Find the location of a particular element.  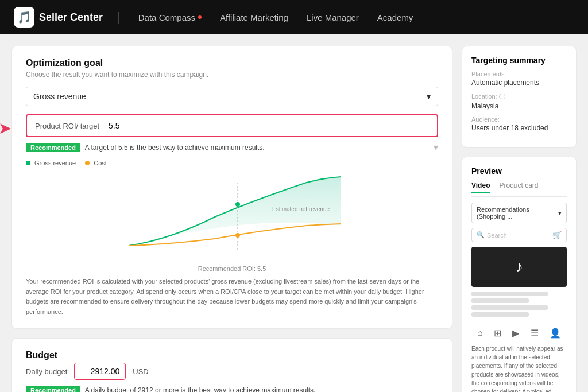

nav-link-academy-label: Academy is located at coordinates (395, 17).